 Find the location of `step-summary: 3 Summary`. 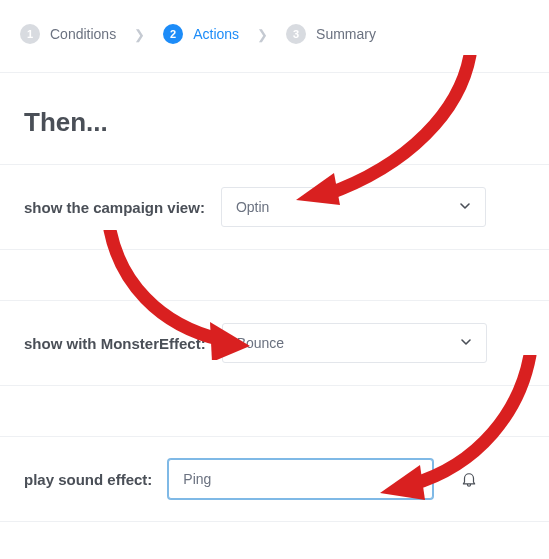

step-summary: 3 Summary is located at coordinates (331, 34).